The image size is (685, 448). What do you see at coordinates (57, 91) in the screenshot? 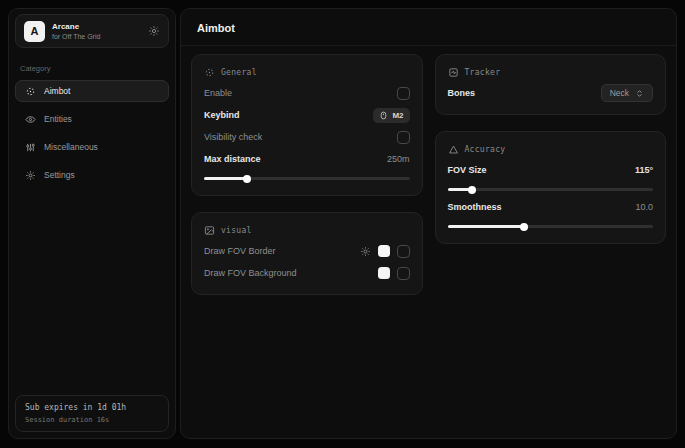
I see `sidebar-item-label: Aimbot` at bounding box center [57, 91].